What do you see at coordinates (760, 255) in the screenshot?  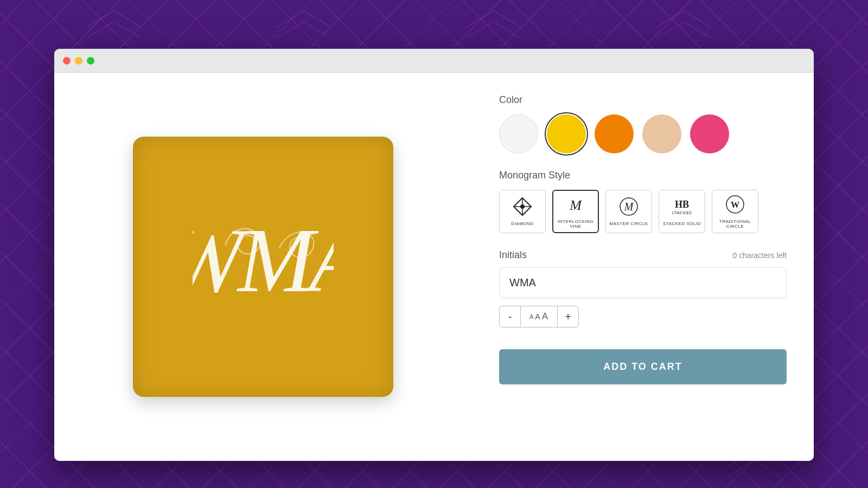 I see `chars-left: 0 characters left` at bounding box center [760, 255].